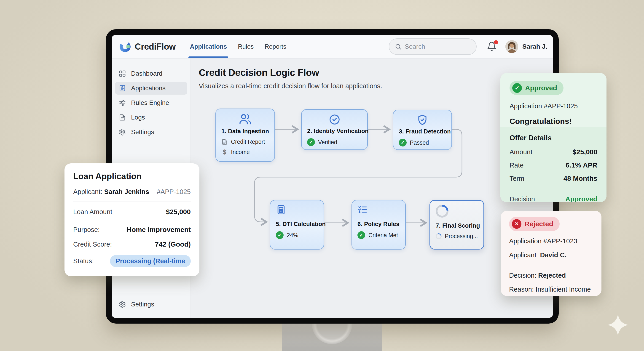  Describe the element at coordinates (554, 165) in the screenshot. I see `offer-rate-row: Rate 6.1% APR` at that location.